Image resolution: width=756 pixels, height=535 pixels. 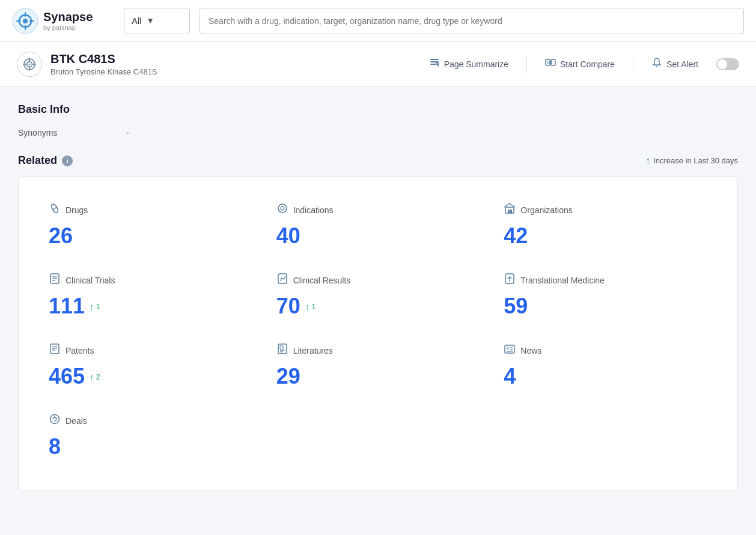 I want to click on related-item-literatures: Literatures 29, so click(x=379, y=367).